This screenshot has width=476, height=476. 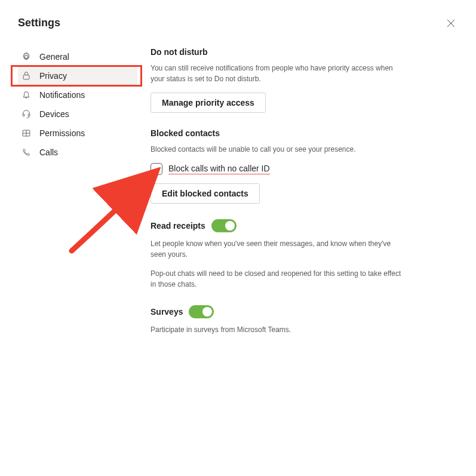 What do you see at coordinates (26, 95) in the screenshot?
I see `bell-icon` at bounding box center [26, 95].